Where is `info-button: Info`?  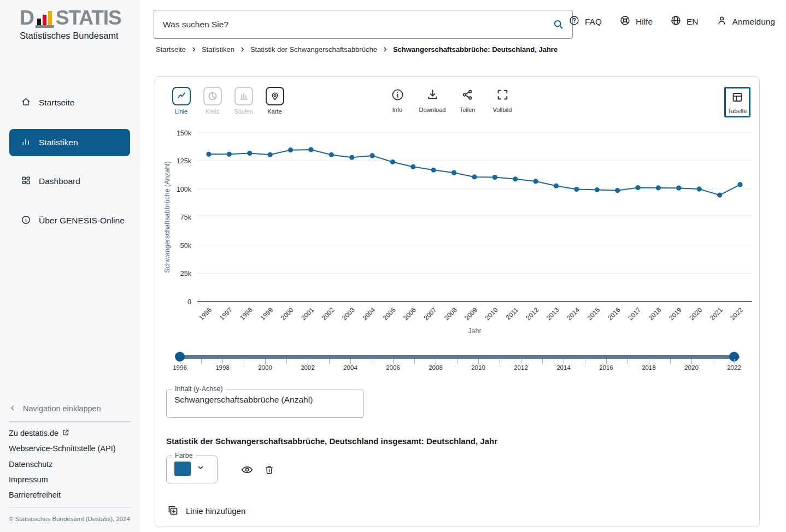 info-button: Info is located at coordinates (397, 101).